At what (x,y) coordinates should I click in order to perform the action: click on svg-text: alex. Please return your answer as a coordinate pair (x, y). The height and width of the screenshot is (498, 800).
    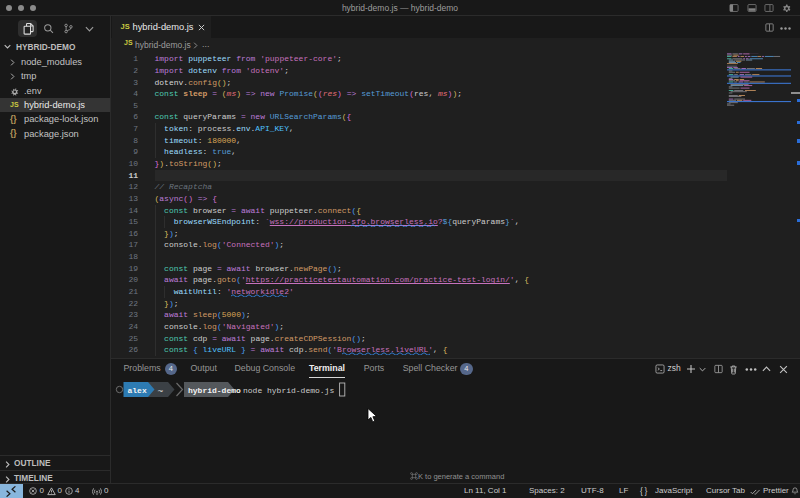
    Looking at the image, I should click on (138, 390).